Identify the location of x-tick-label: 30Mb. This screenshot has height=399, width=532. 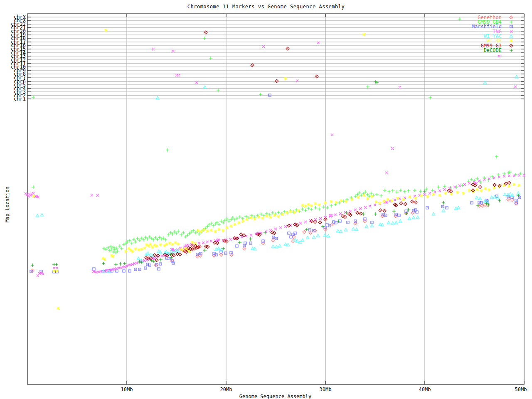
(326, 389).